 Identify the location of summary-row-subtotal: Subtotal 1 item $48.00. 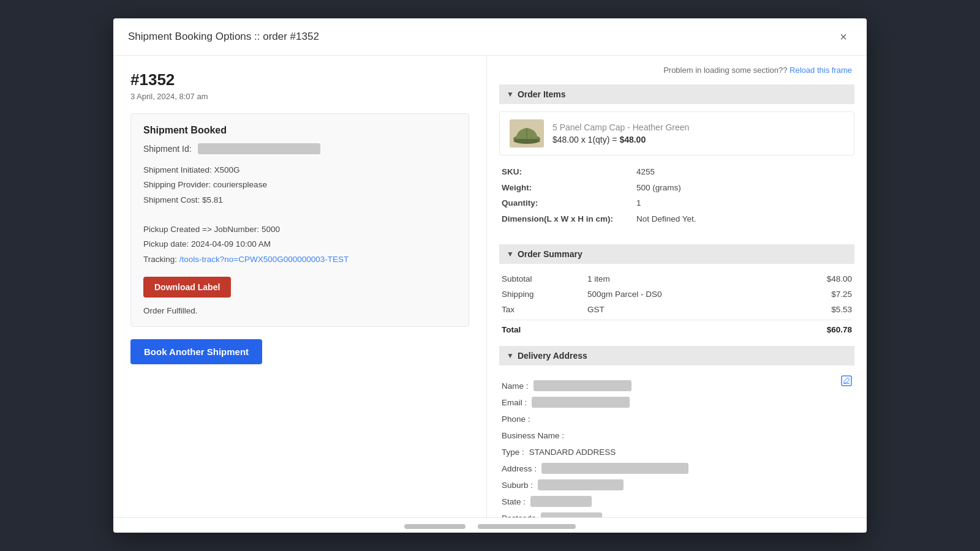
(677, 279).